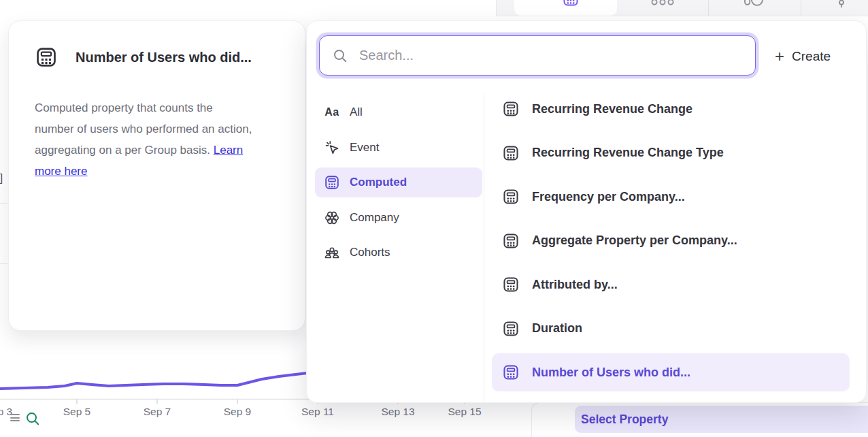 The width and height of the screenshot is (868, 437). I want to click on search-box, so click(537, 56).